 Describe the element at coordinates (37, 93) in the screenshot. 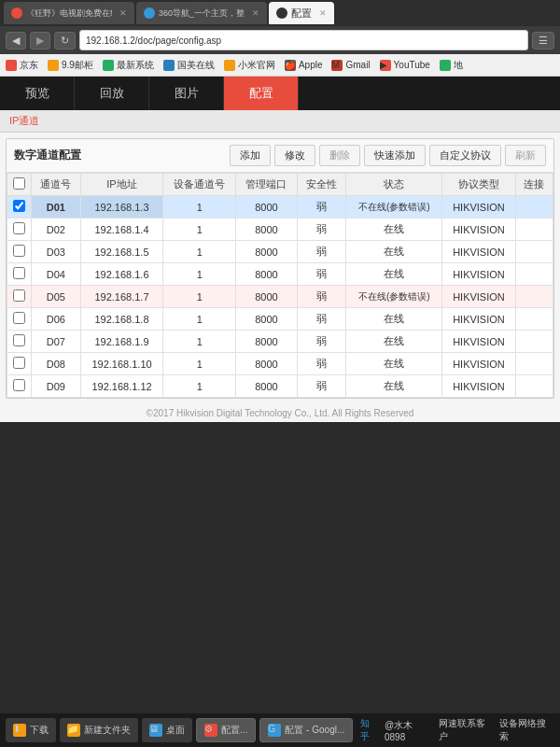

I see `tab-preview: 预览` at that location.